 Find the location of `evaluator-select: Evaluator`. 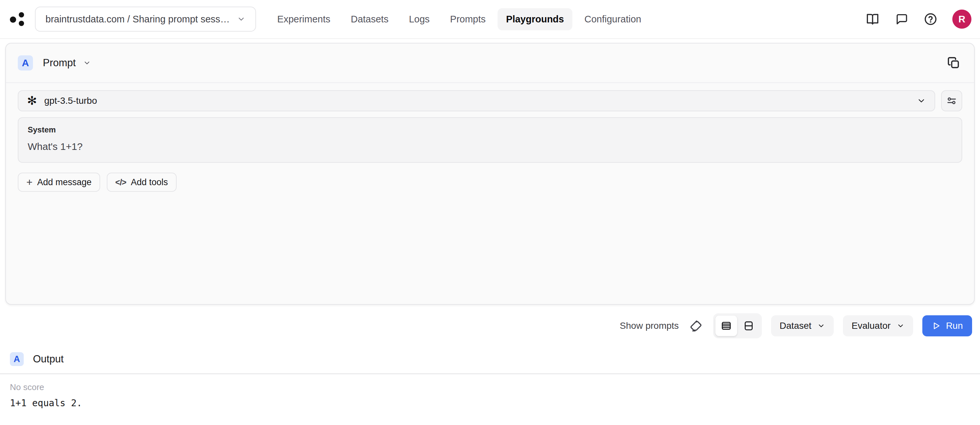

evaluator-select: Evaluator is located at coordinates (878, 326).